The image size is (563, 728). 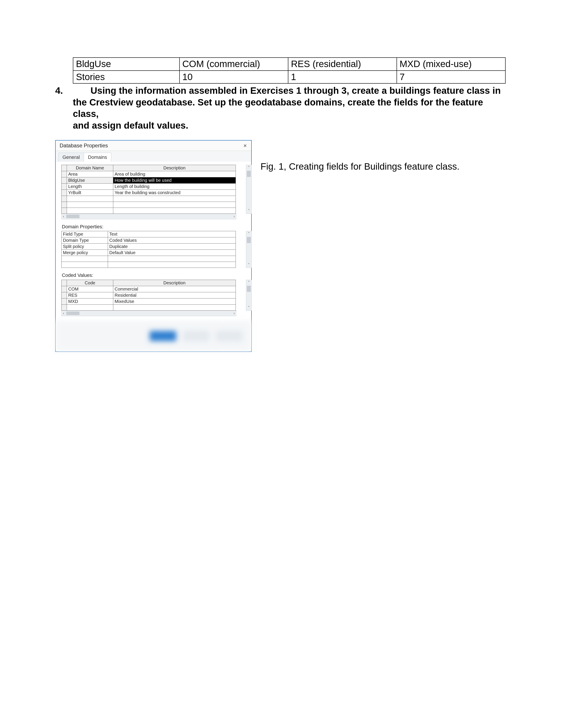 I want to click on question-line: and assign default values., so click(x=290, y=125).